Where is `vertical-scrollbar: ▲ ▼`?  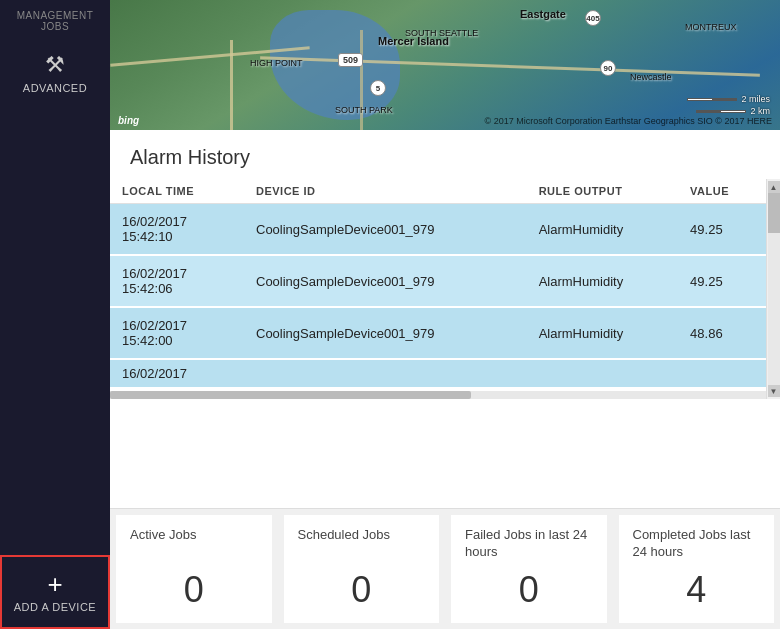 vertical-scrollbar: ▲ ▼ is located at coordinates (773, 289).